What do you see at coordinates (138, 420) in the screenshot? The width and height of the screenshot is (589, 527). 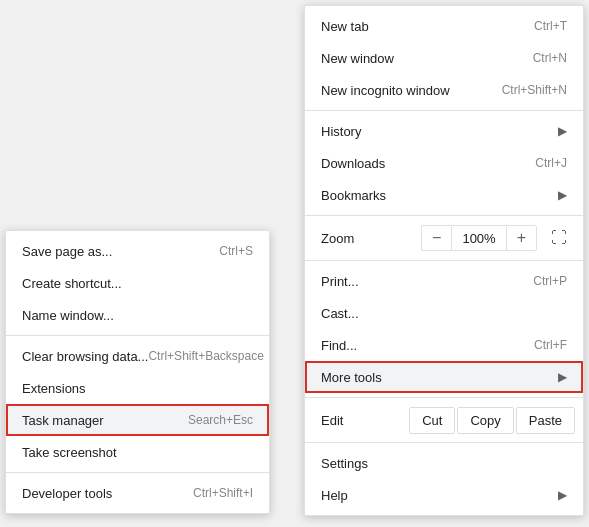 I see `menu-item-task-manager: Task manager Search+Esc` at bounding box center [138, 420].